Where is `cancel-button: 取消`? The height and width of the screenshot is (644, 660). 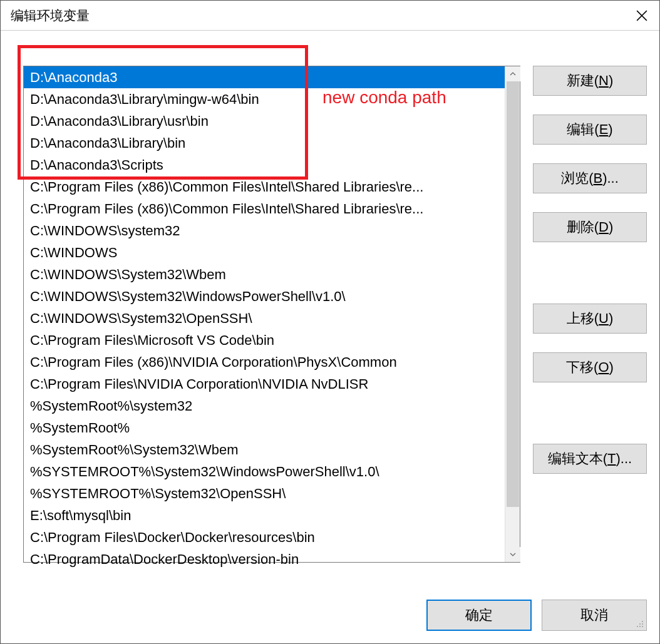
cancel-button: 取消 is located at coordinates (594, 615).